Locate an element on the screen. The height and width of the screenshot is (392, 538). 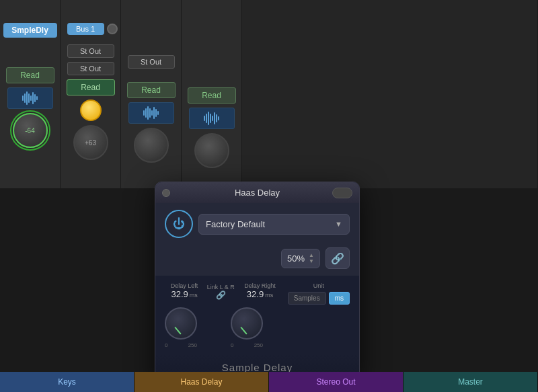
knob-value-1: -64 is located at coordinates (30, 130).